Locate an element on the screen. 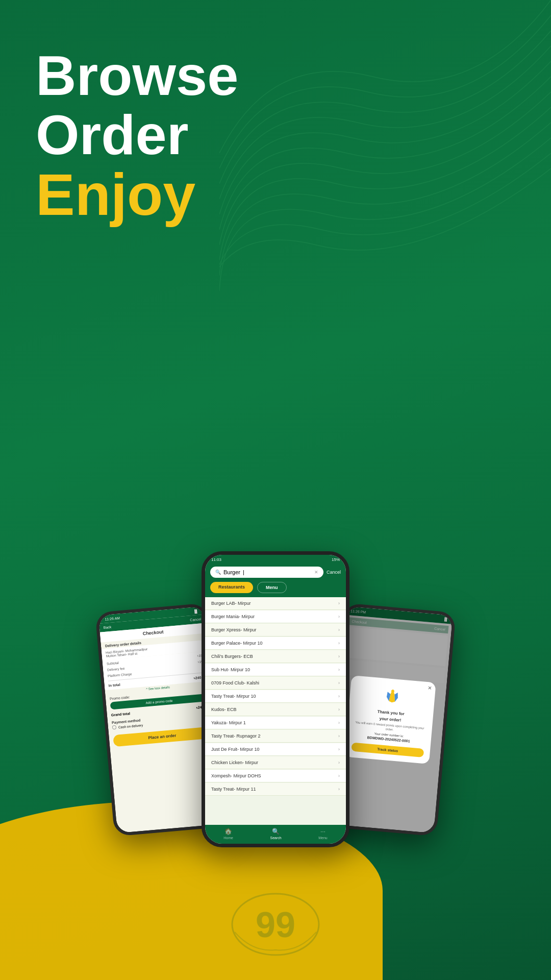  menu-tab: Menu is located at coordinates (272, 587).